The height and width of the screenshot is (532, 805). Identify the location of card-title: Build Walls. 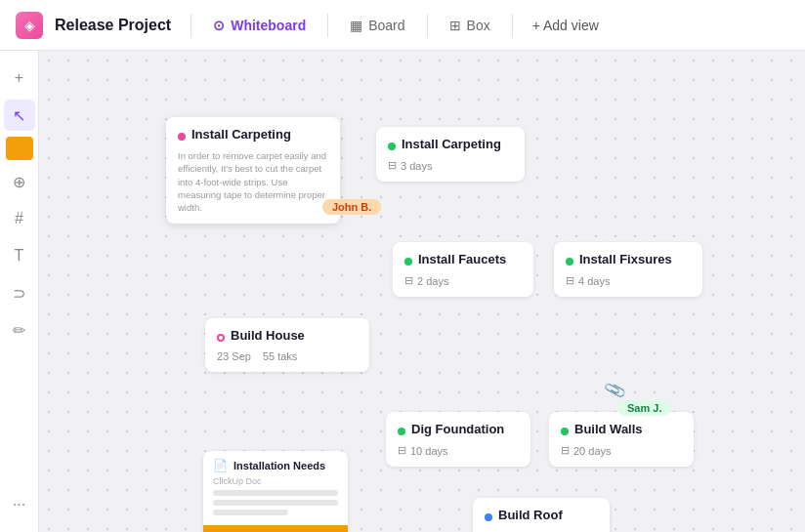
(609, 430).